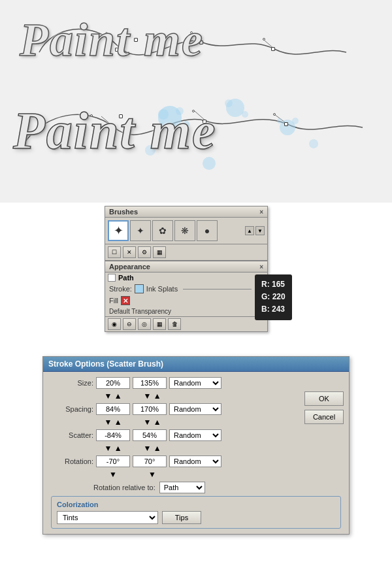 The height and width of the screenshot is (562, 392). What do you see at coordinates (113, 435) in the screenshot?
I see `scatter-min-input` at bounding box center [113, 435].